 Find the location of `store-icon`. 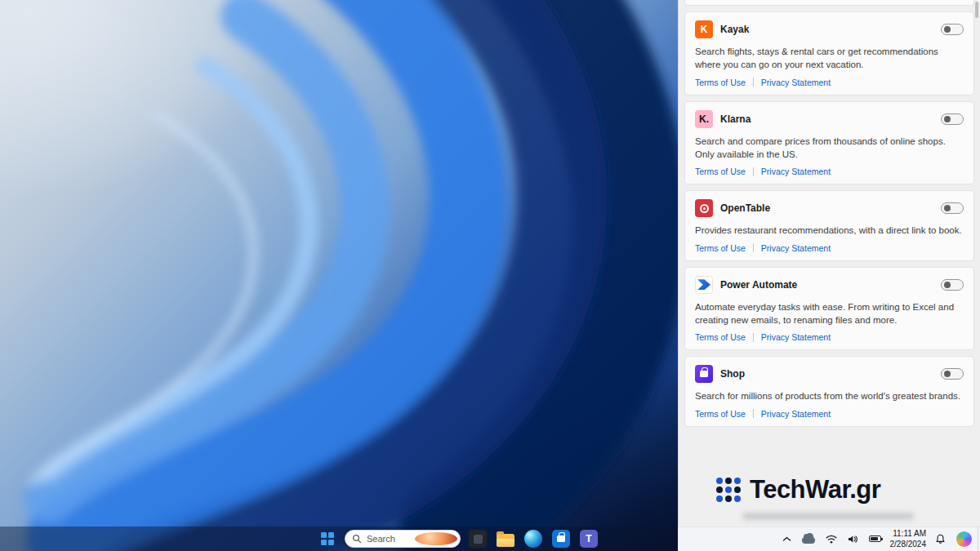

store-icon is located at coordinates (561, 539).